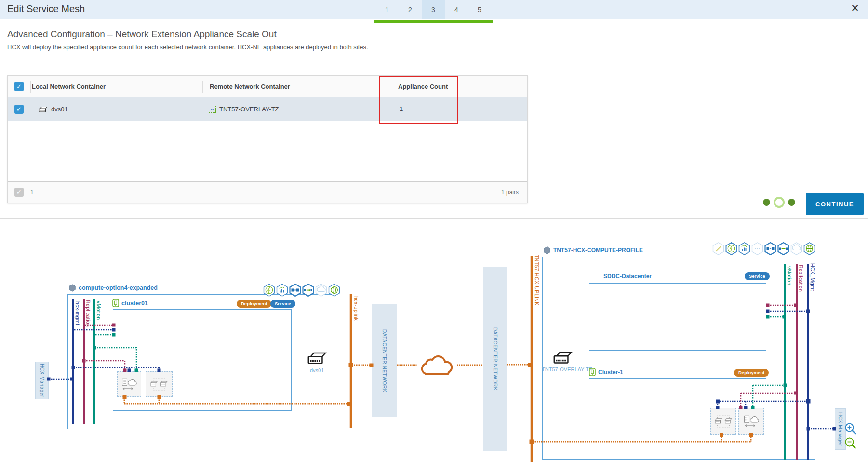 The height and width of the screenshot is (462, 868). Describe the element at coordinates (302, 290) in the screenshot. I see `left-service-icon-row` at that location.